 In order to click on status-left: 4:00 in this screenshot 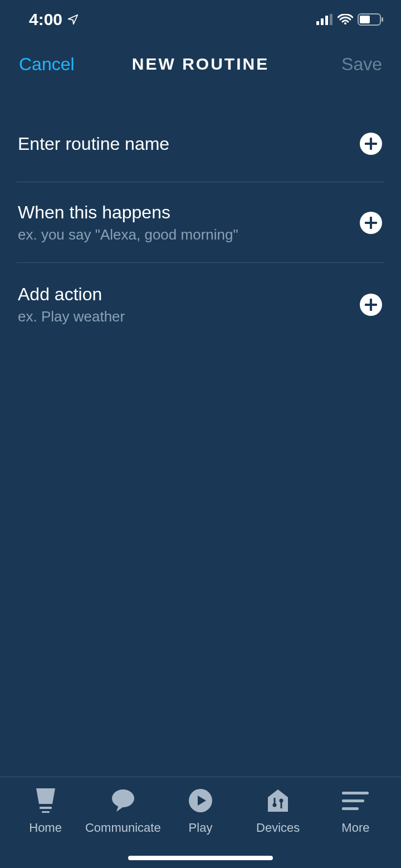, I will do `click(54, 19)`.